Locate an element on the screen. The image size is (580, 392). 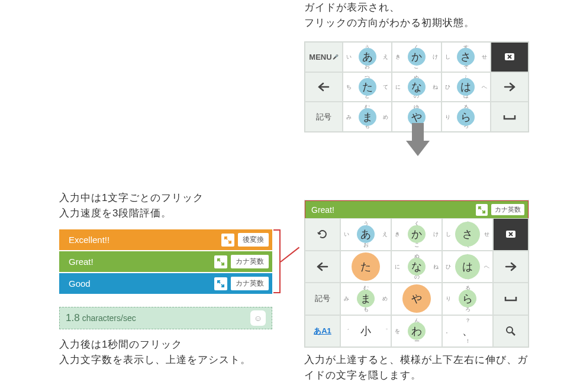
key-や: や is located at coordinates (417, 299).